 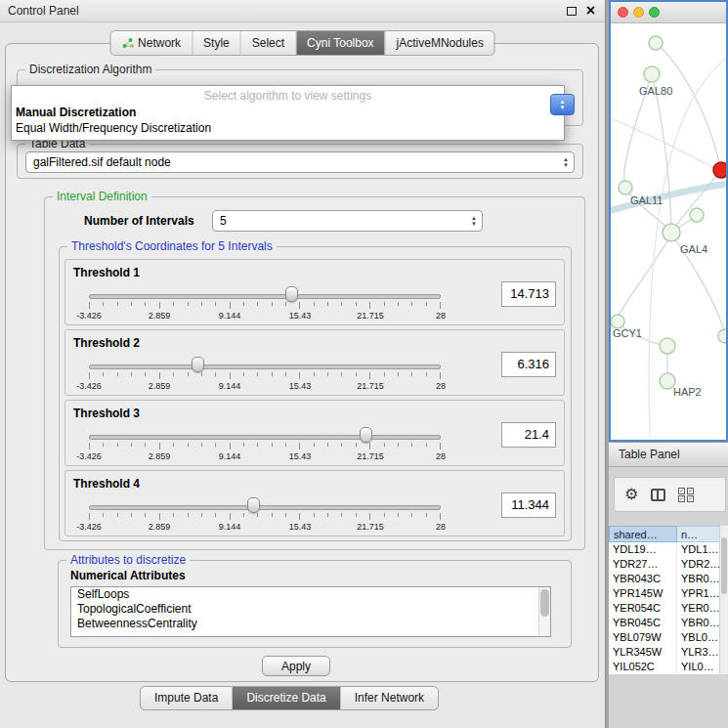 What do you see at coordinates (563, 105) in the screenshot?
I see `algorithm-combo-button: ▲ ▼` at bounding box center [563, 105].